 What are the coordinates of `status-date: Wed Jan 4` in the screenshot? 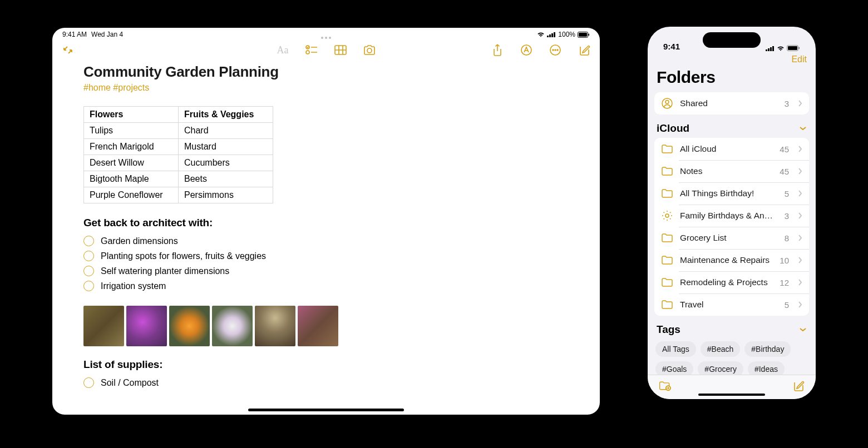 It's located at (107, 34).